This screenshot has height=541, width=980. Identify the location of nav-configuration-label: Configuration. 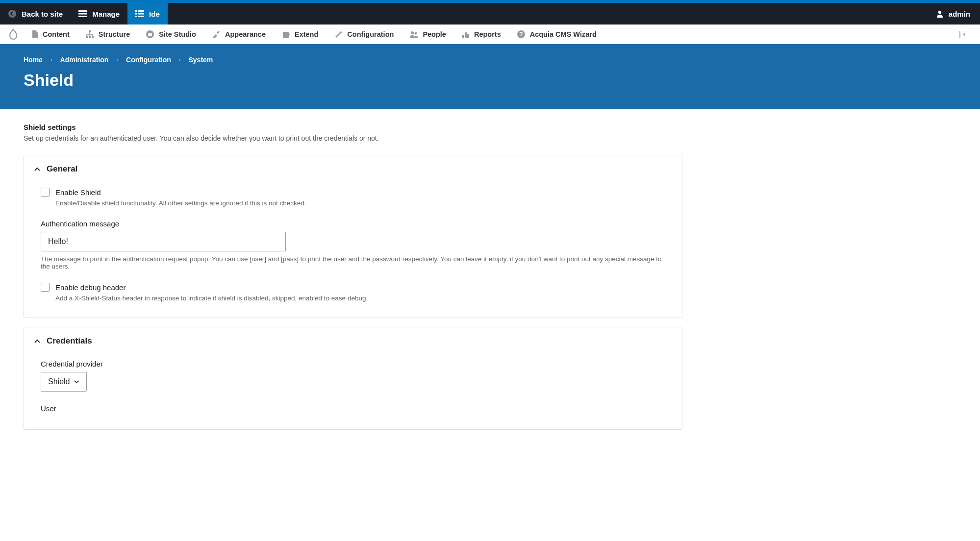
(371, 34).